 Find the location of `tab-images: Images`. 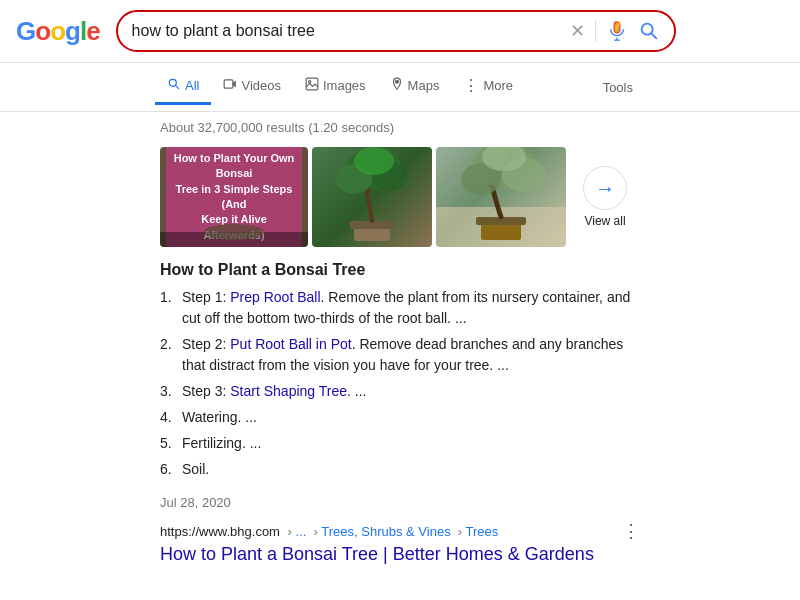

tab-images: Images is located at coordinates (336, 87).